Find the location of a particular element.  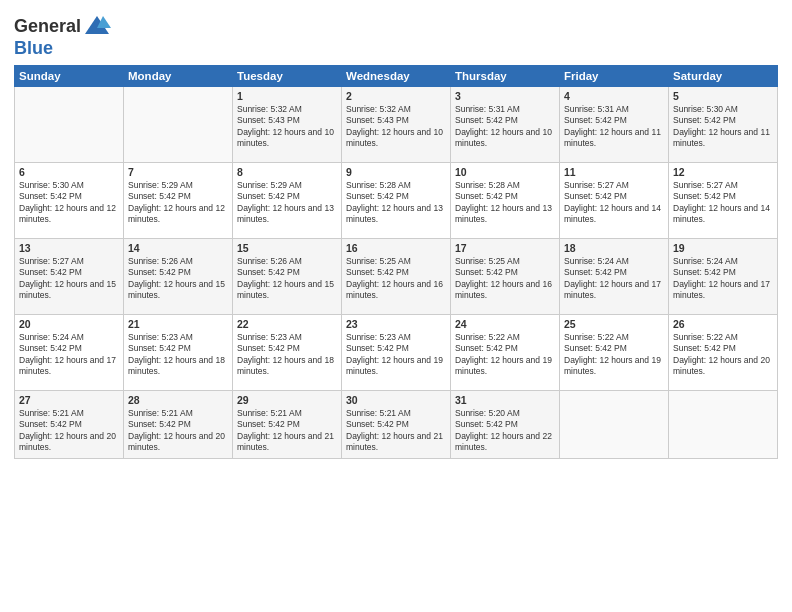

day-number: 15 is located at coordinates (287, 248).